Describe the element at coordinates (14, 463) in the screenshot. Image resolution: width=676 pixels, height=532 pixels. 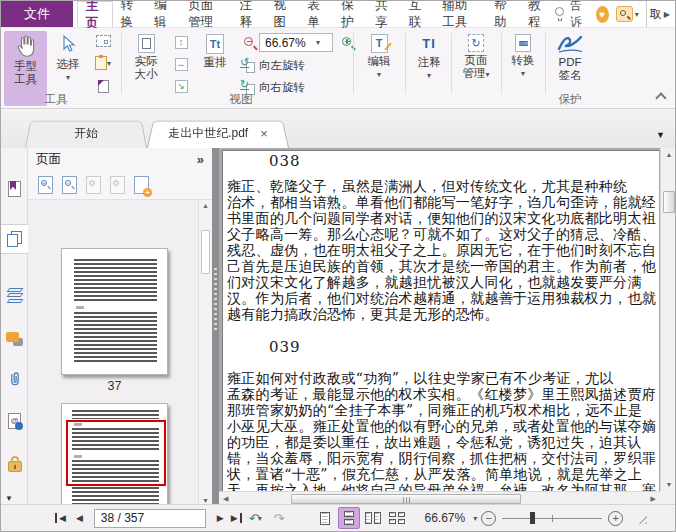
I see `security-panel-button` at that location.